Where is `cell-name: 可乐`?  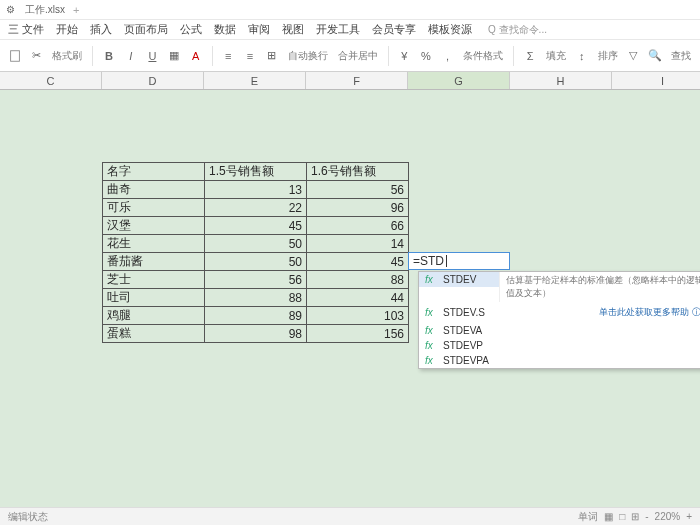 cell-name: 可乐 is located at coordinates (154, 208).